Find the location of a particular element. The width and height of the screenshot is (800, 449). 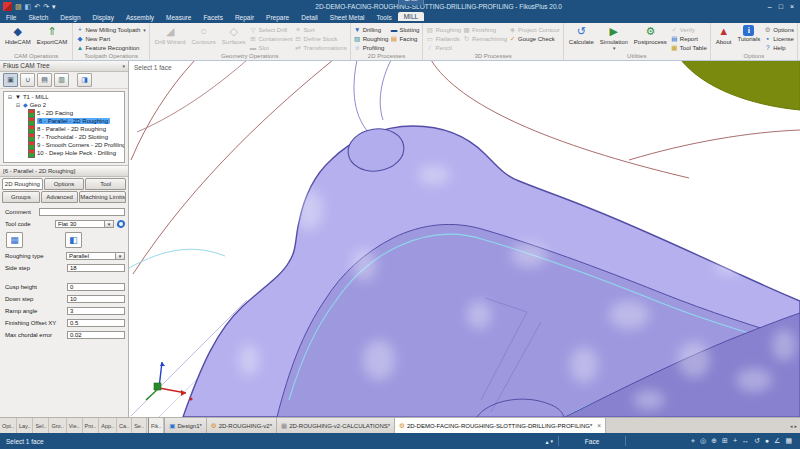

tree-node-mill: ⊟ ▼ T1 - MILL is located at coordinates (64, 97).